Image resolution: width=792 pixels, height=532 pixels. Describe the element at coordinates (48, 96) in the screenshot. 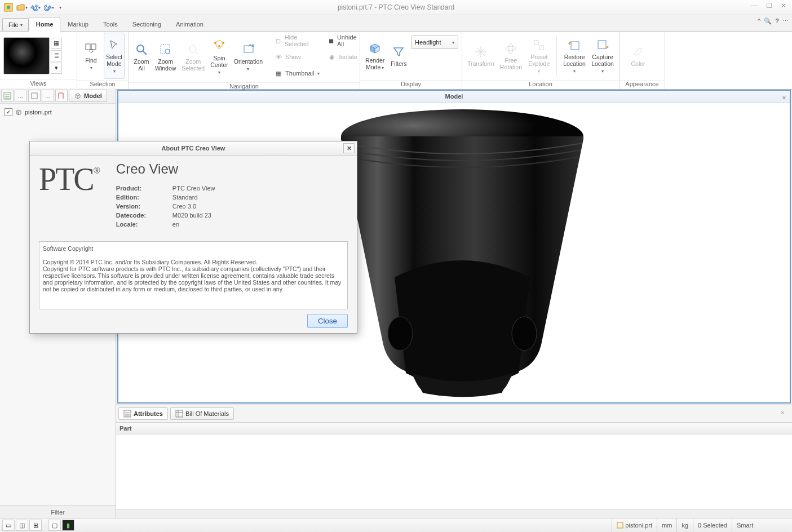

I see `nav-tab-4: …` at that location.